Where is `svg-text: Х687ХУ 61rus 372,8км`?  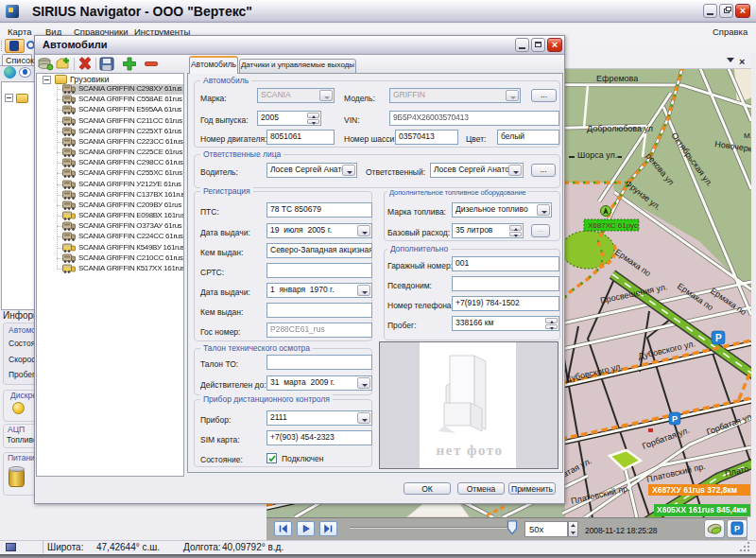 svg-text: Х687ХУ 61rus 372,8км is located at coordinates (695, 490).